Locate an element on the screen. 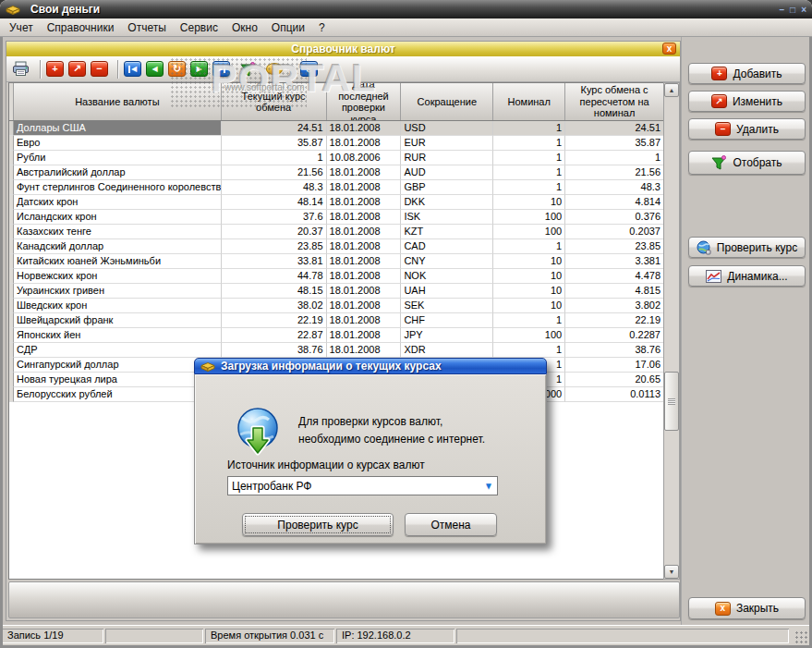  column-header-recalc: Курс обмена с пересчетом на номинал is located at coordinates (614, 102).